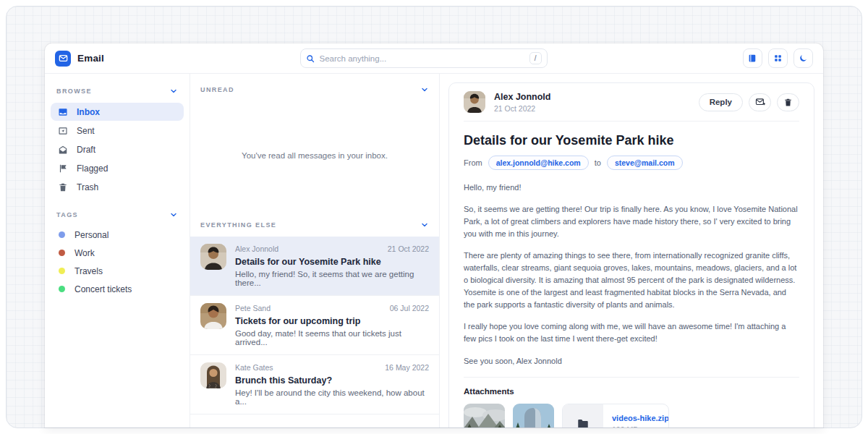 This screenshot has width=868, height=434. Describe the element at coordinates (631, 188) in the screenshot. I see `body-paragraph: Hello, my friend!` at that location.